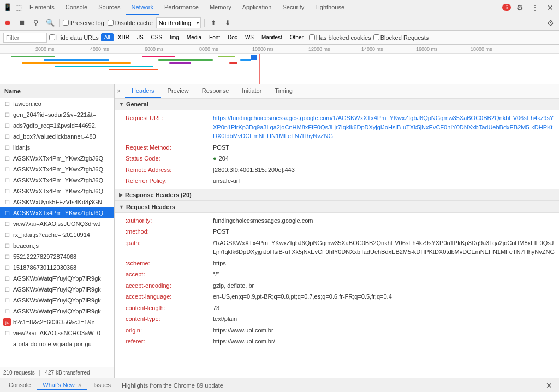  I want to click on response-headers-expand-icon: ▶, so click(121, 195).